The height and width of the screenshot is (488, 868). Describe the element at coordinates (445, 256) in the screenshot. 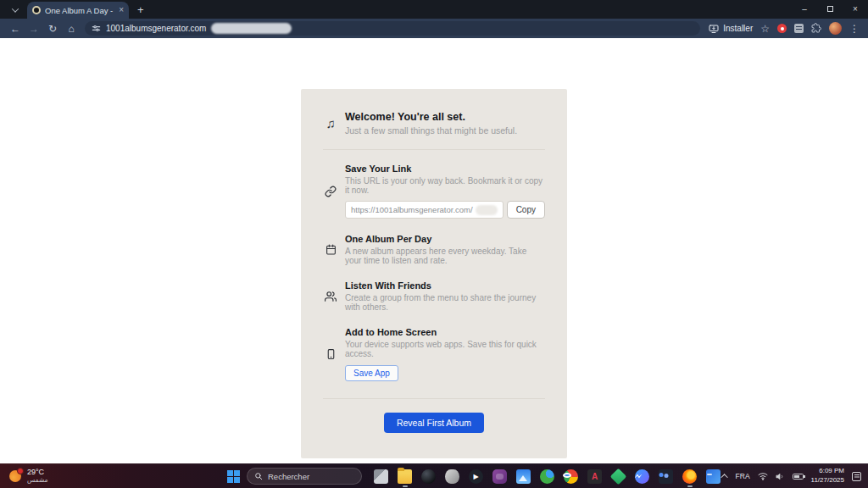

I see `section-desc: A new album appears here every weekday. …` at that location.